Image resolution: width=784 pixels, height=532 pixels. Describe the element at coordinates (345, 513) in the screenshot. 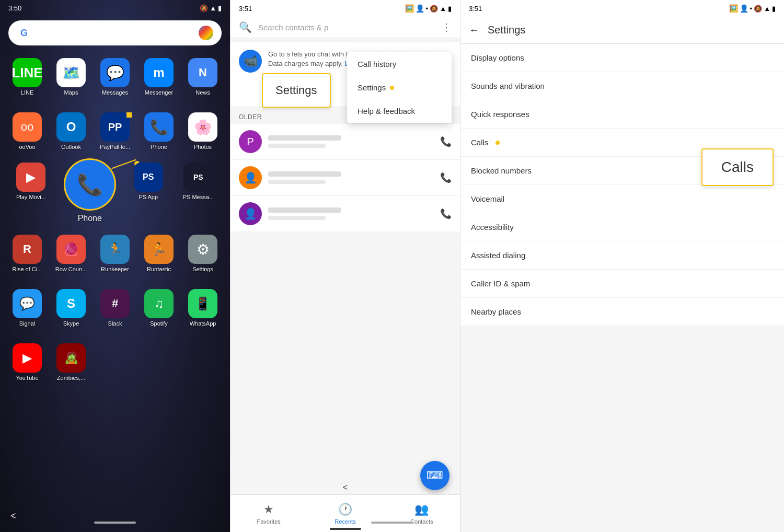

I see `nav-recents: 🕐 Recents` at that location.